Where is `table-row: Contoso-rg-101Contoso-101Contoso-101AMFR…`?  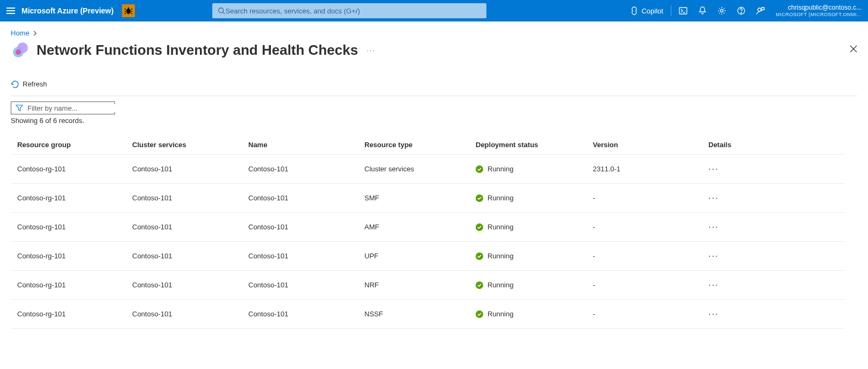
table-row: Contoso-rg-101Contoso-101Contoso-101AMFR… is located at coordinates (428, 227).